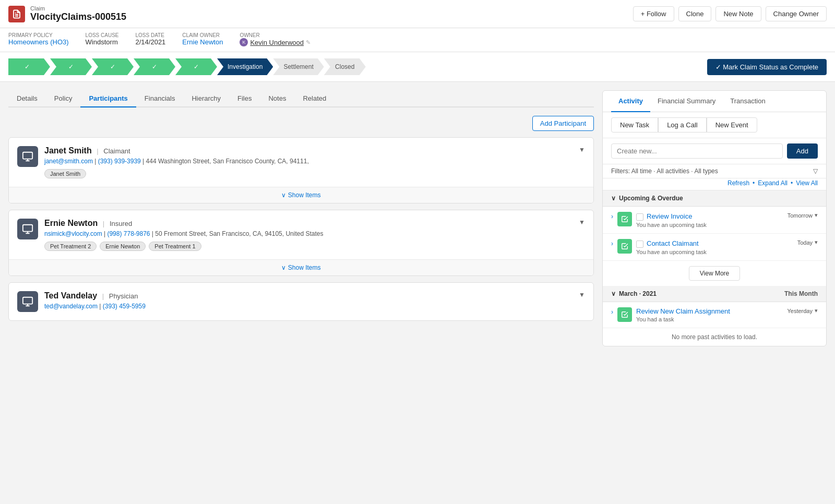 This screenshot has width=835, height=504. Describe the element at coordinates (73, 234) in the screenshot. I see `participant-email-ernie: nsimick@vlocity.com` at that location.